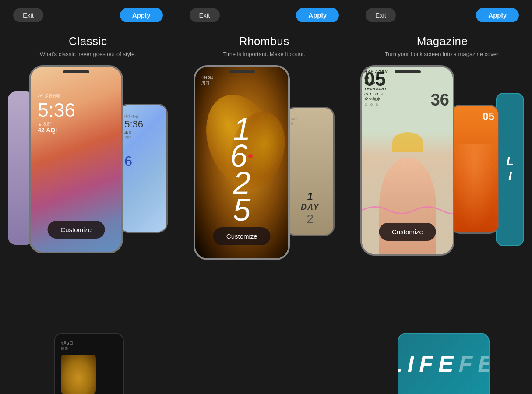  What do you see at coordinates (89, 363) in the screenshot?
I see `bottom-classic-phone: 4月6日 周四` at bounding box center [89, 363].